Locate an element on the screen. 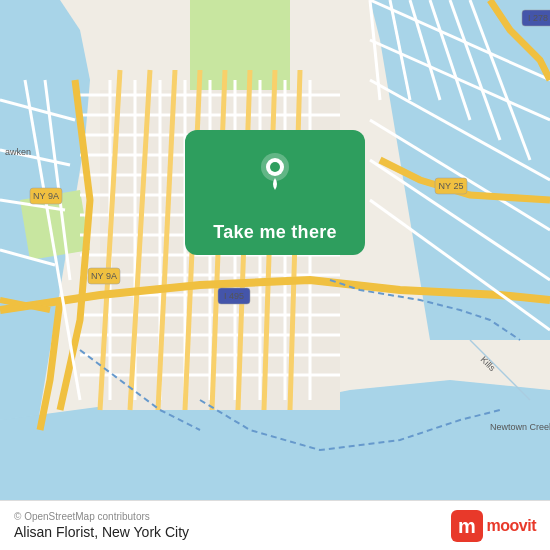 The width and height of the screenshot is (550, 550). svg-text: m is located at coordinates (467, 526).